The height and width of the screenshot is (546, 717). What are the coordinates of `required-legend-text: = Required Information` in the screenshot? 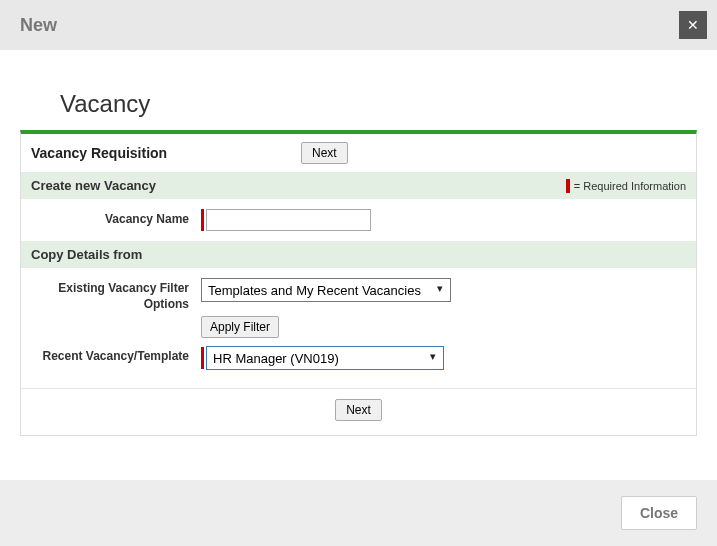 It's located at (630, 186).